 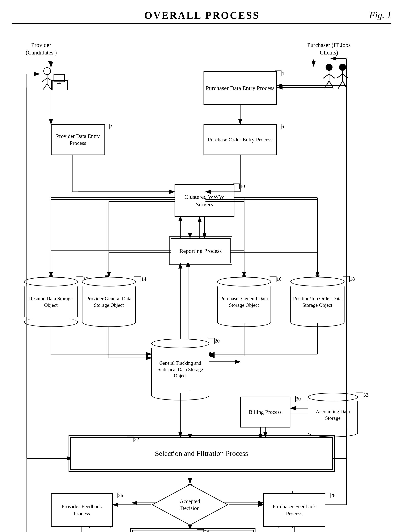 What do you see at coordinates (193, 531) in the screenshot?
I see `interview-engagement-box: Interview and Engagement Process` at bounding box center [193, 531].